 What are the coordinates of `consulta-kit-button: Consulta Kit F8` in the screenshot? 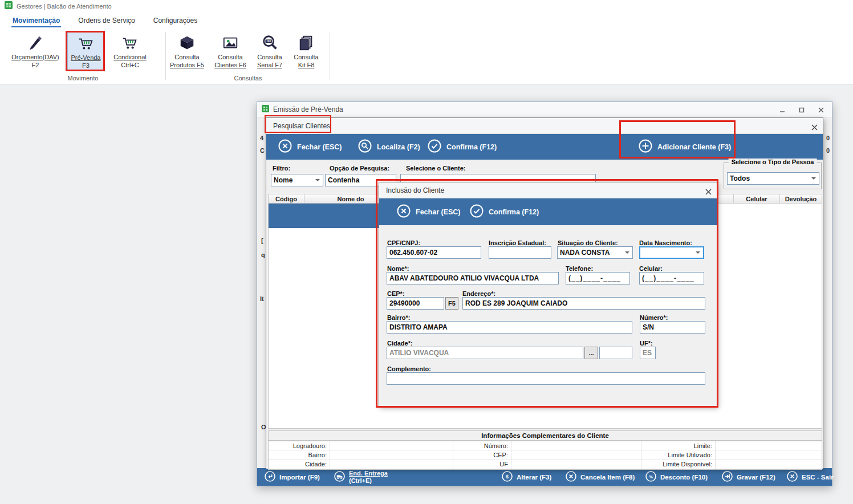 It's located at (306, 50).